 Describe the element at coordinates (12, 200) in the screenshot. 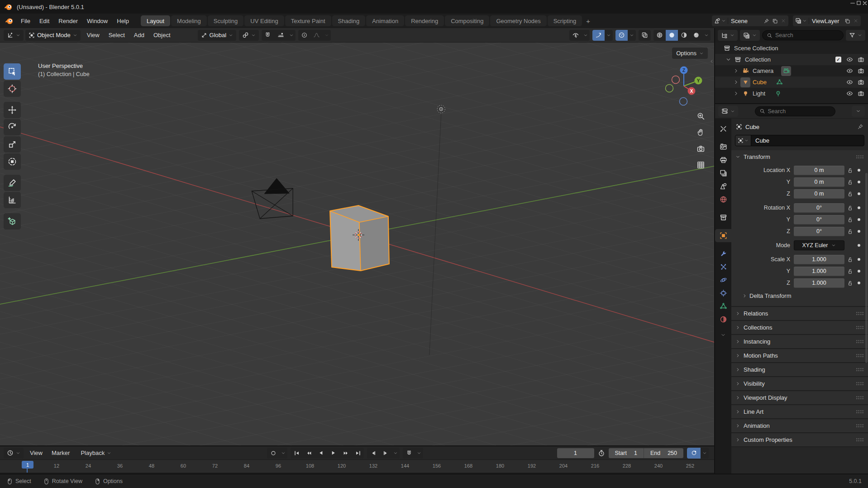

I see `tool-measure` at that location.